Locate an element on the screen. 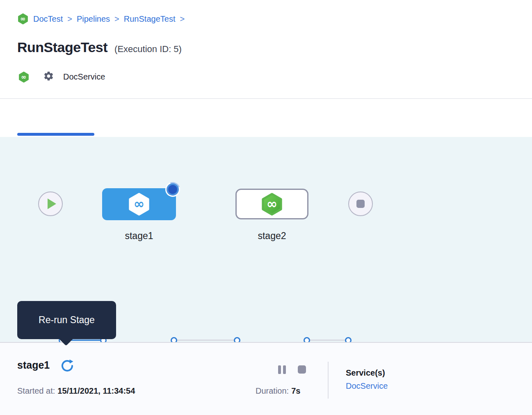 This screenshot has width=532, height=415. stage-node-stage2: ∞ is located at coordinates (272, 204).